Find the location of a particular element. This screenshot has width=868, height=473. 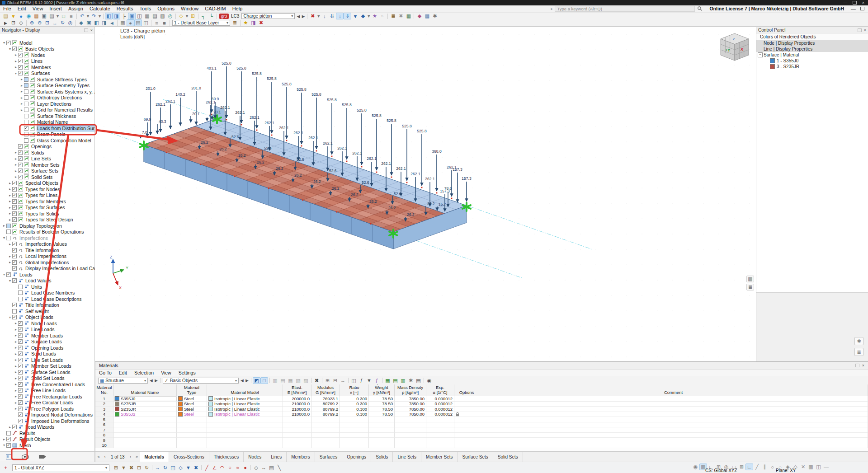

copy-row-icon: ⊞ is located at coordinates (327, 380).